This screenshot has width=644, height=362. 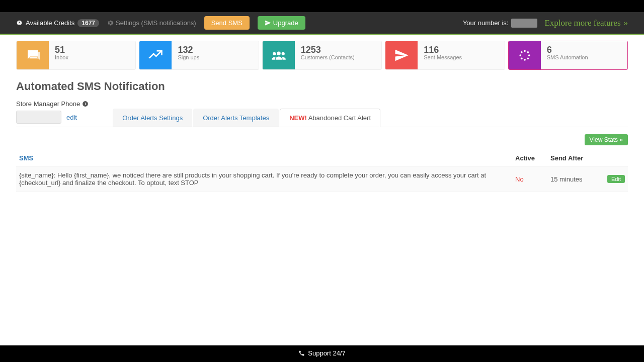 I want to click on stat-label: SMS Automation, so click(x=584, y=57).